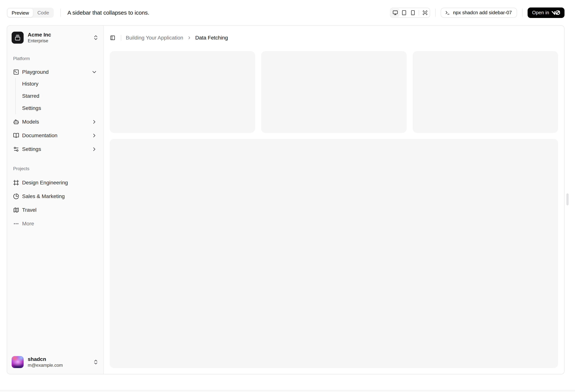 The image size is (575, 392). What do you see at coordinates (177, 38) in the screenshot?
I see `breadcrumb: Building Your Application Data Fetching` at bounding box center [177, 38].